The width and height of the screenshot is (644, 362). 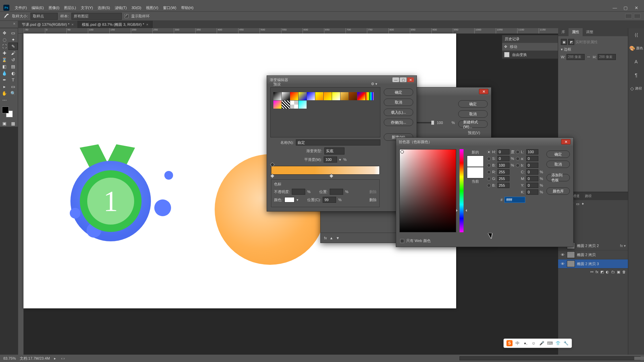 I want to click on r-input, so click(x=503, y=172).